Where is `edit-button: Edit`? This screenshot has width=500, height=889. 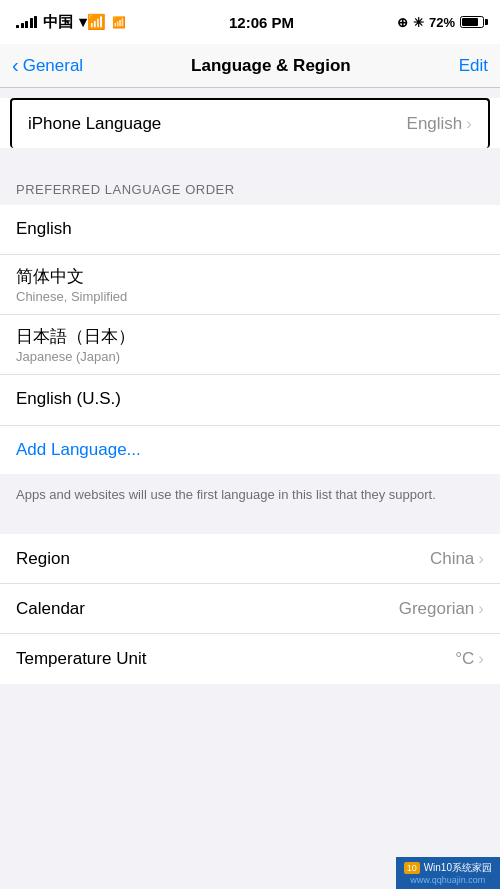 edit-button: Edit is located at coordinates (474, 66).